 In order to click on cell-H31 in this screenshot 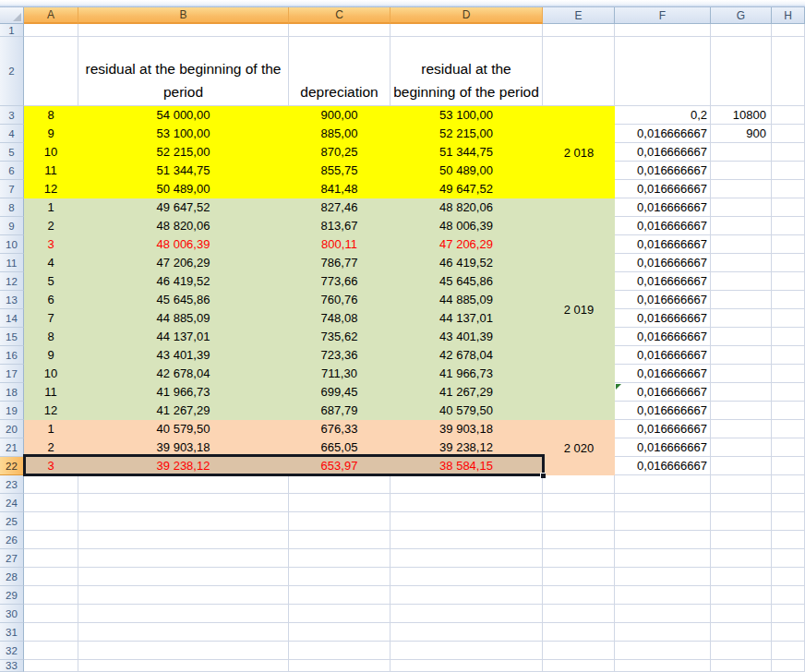, I will do `click(788, 632)`.